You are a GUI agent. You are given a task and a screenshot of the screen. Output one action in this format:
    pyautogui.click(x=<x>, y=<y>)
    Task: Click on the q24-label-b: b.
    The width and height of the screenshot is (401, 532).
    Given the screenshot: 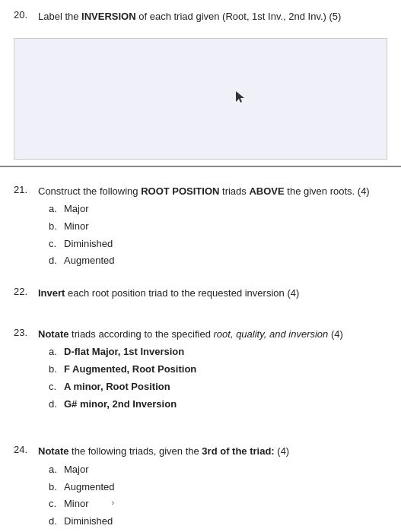 What is the action you would take?
    pyautogui.click(x=56, y=488)
    